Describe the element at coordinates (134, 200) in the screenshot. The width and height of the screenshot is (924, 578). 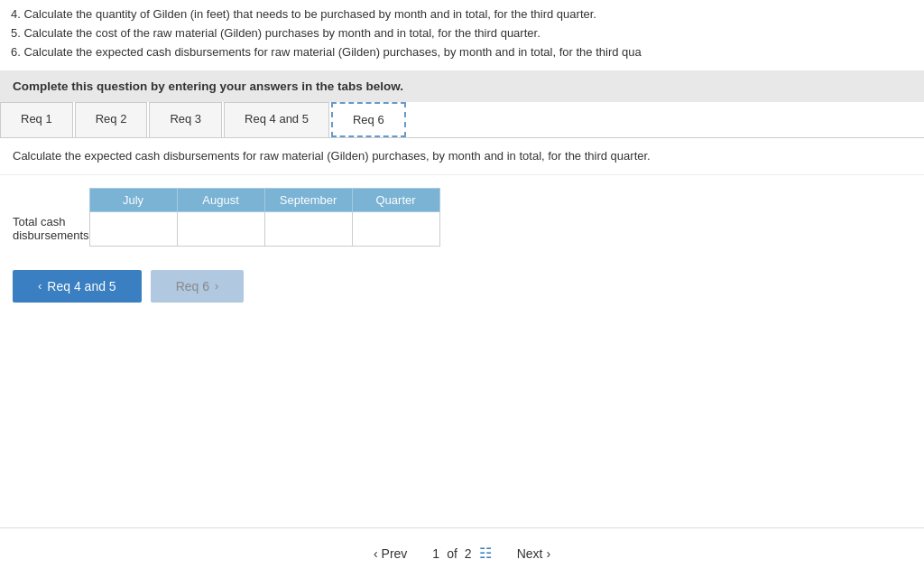
I see `header-july: July` at that location.